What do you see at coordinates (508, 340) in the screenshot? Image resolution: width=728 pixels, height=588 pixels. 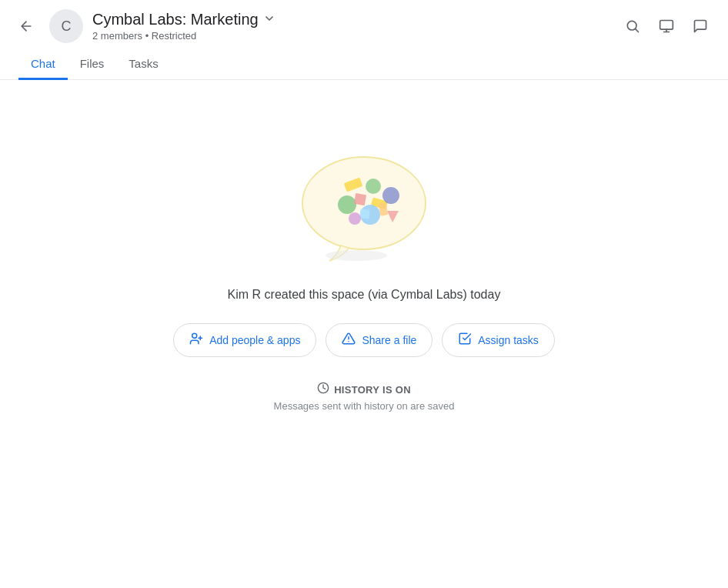 I see `assign-tasks-label: Assign tasks` at bounding box center [508, 340].